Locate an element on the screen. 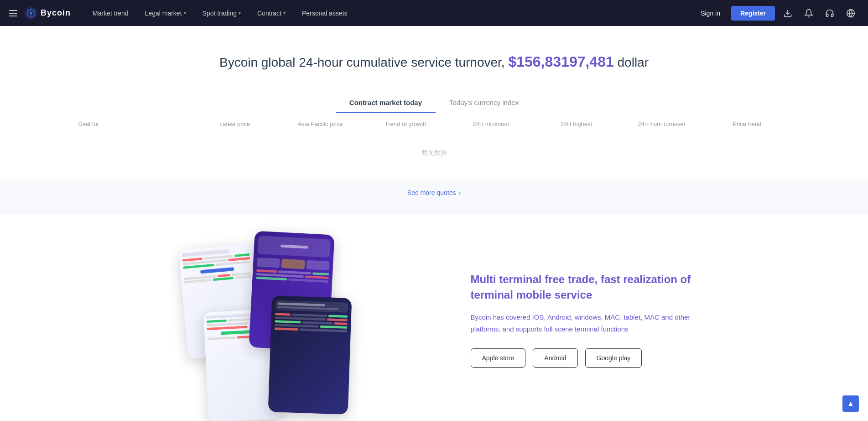  col-24h-max: 24H highest is located at coordinates (577, 124).